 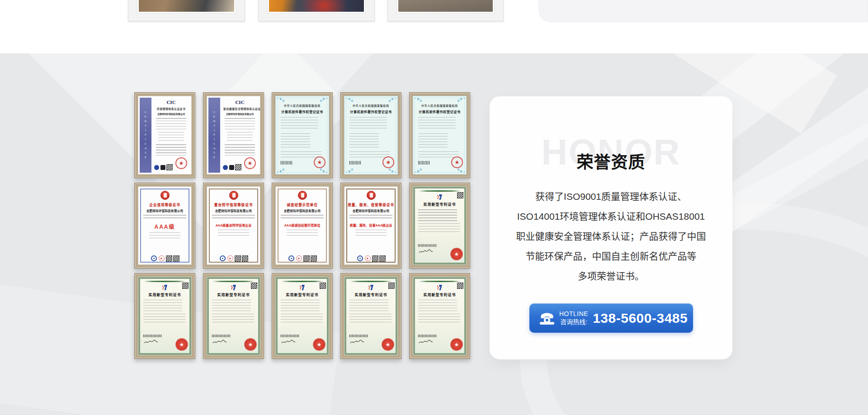 I want to click on certificate-thumbnail: CERTIFICATECIC职业健康安全管理体系认证证书合肥珂玛环保科技有限公司…, so click(x=233, y=135).